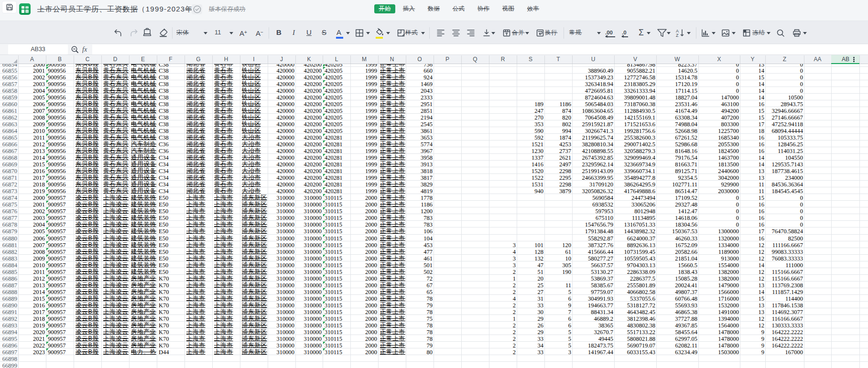 The image size is (868, 368). What do you see at coordinates (677, 35) in the screenshot?
I see `svg-text: Z` at bounding box center [677, 35].